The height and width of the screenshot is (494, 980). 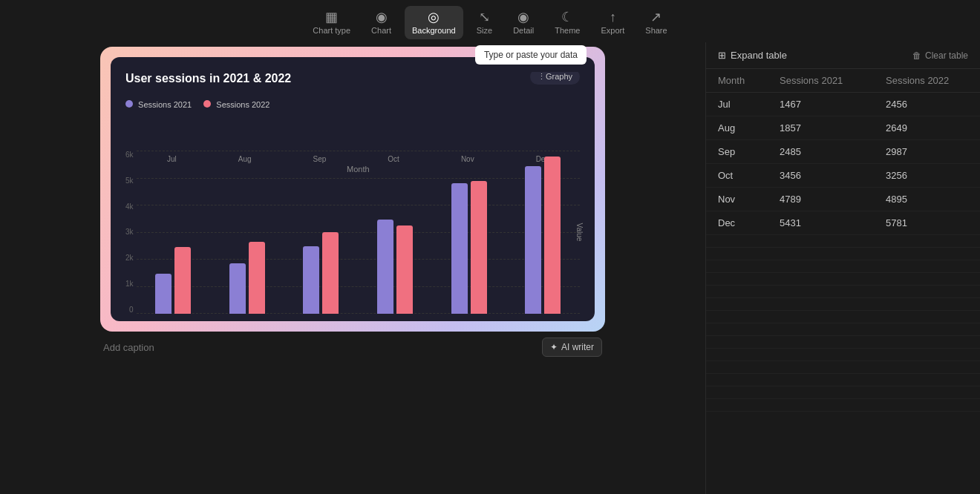 I want to click on toolbar-item-detail: ◉Detail, so click(x=523, y=22).